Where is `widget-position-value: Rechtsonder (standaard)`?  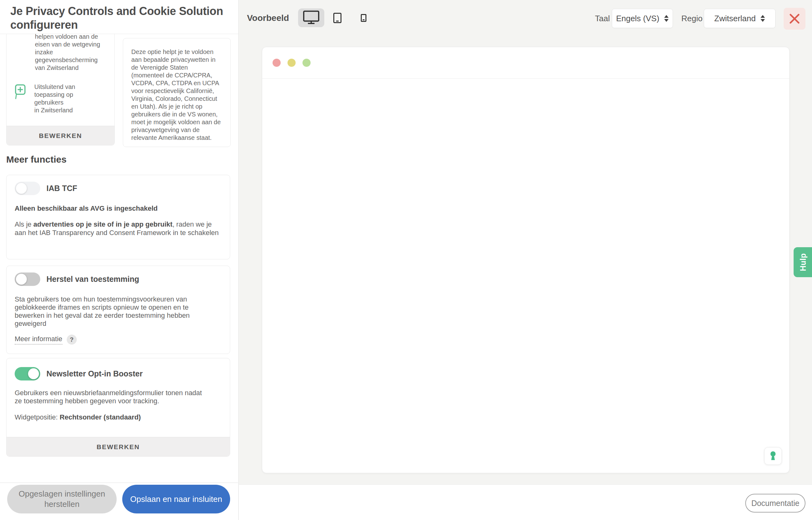
widget-position-value: Rechtsonder (standaard) is located at coordinates (100, 417).